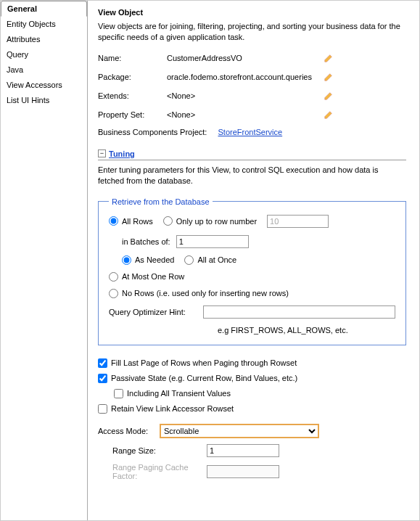 The width and height of the screenshot is (420, 521). Describe the element at coordinates (252, 293) in the screenshot. I see `no-rows-row: No Rows (i.e. used only for inserting ne…` at that location.